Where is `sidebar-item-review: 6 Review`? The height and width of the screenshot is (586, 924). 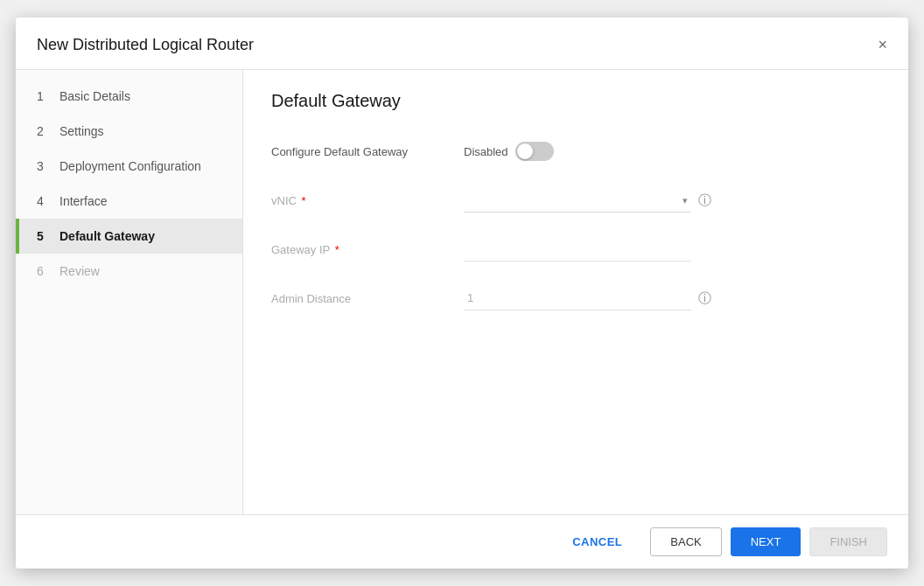
sidebar-item-review: 6 Review is located at coordinates (130, 271).